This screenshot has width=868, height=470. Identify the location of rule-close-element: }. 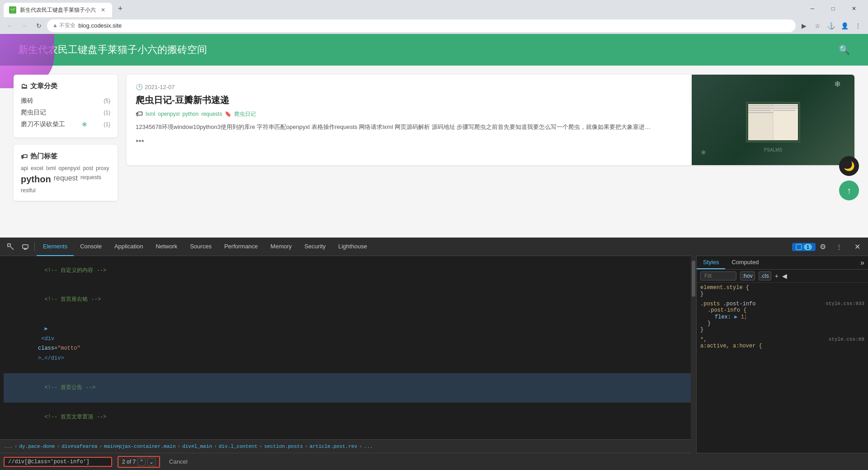
(782, 294).